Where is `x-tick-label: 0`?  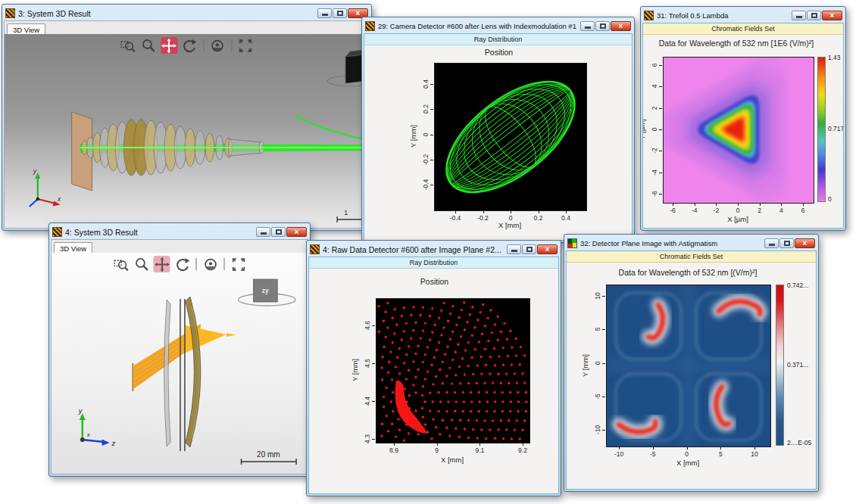
x-tick-label: 0 is located at coordinates (738, 210).